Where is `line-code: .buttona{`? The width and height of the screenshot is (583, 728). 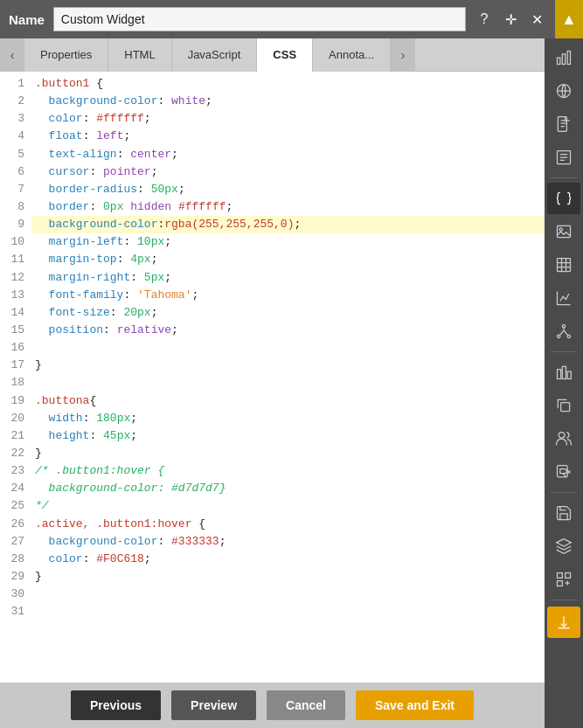 line-code: .buttona{ is located at coordinates (288, 401).